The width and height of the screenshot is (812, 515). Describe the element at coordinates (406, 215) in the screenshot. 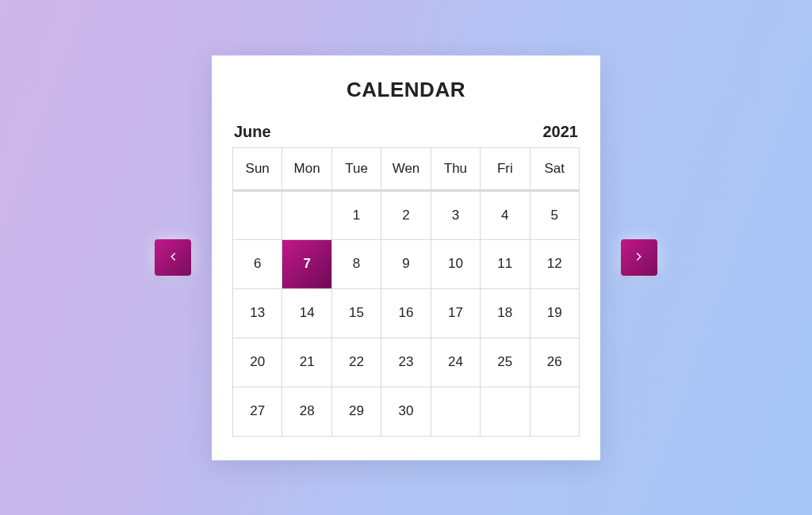

I see `day-cell: 2` at that location.